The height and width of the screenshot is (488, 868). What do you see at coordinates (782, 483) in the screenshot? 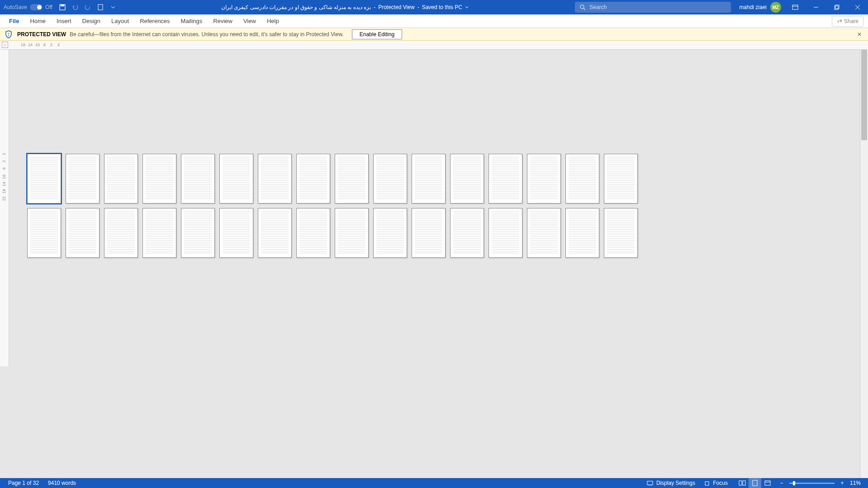
I see `zoom-out-button: −` at bounding box center [782, 483].